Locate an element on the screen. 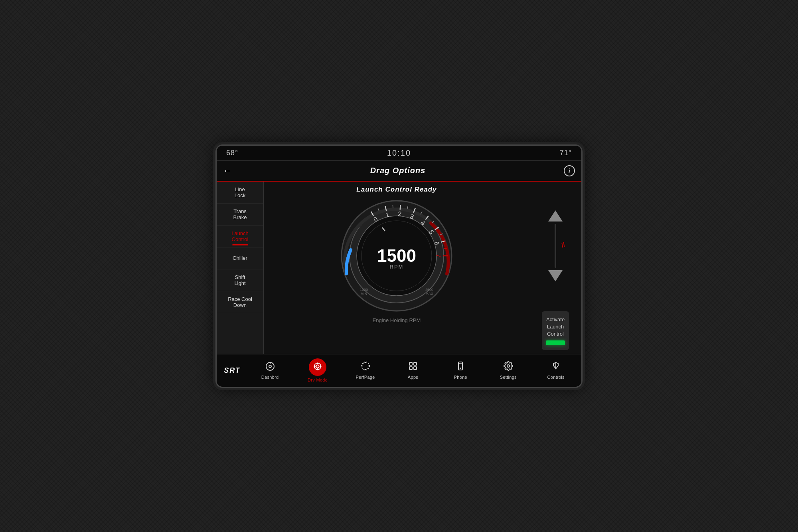 Image resolution: width=798 pixels, height=532 pixels. nav-item-perf-page: PerfPage is located at coordinates (365, 370).